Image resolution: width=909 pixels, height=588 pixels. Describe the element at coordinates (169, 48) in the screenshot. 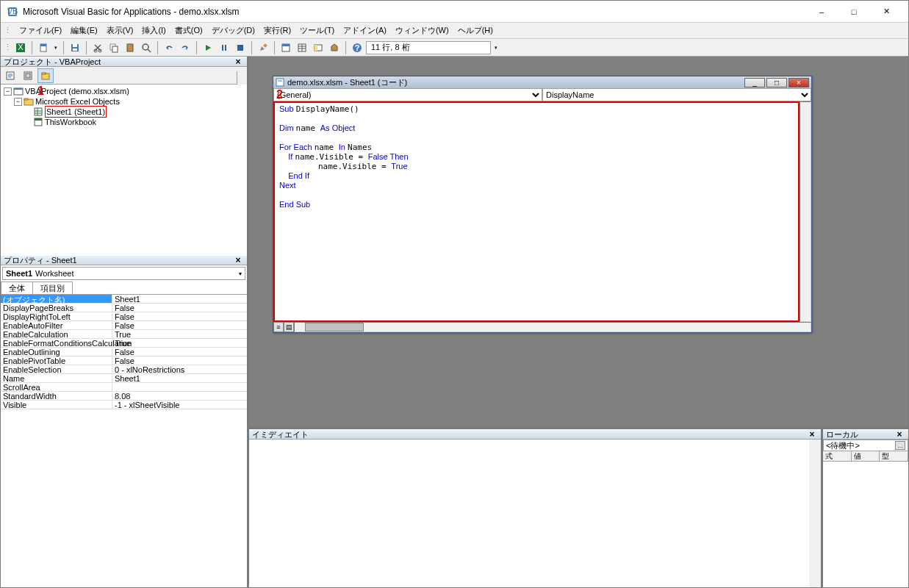

I see `undo-button` at that location.